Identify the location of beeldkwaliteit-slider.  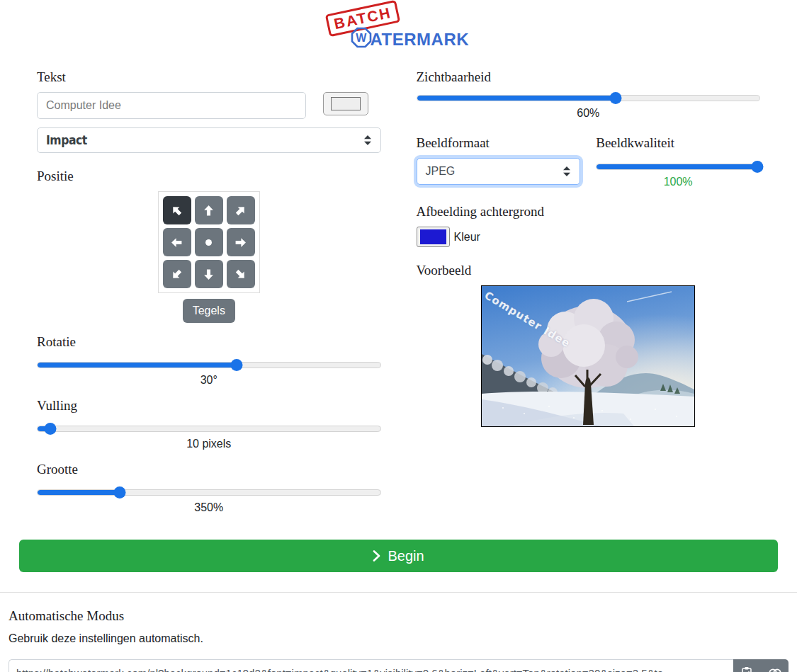
(678, 167).